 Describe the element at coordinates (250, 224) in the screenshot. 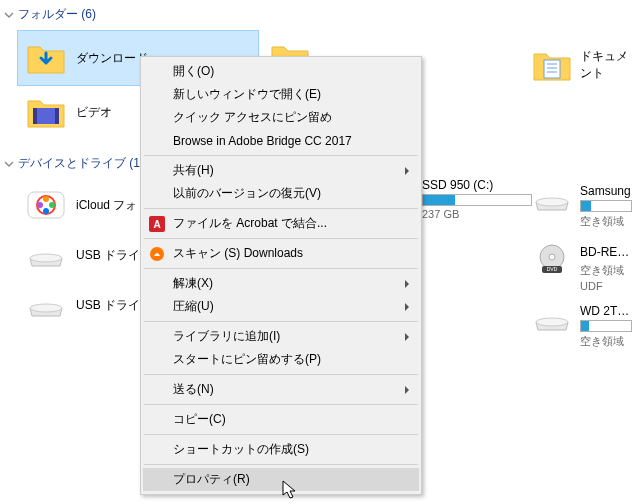

I see `menu-label: ファイルを Acrobat で結合...` at that location.